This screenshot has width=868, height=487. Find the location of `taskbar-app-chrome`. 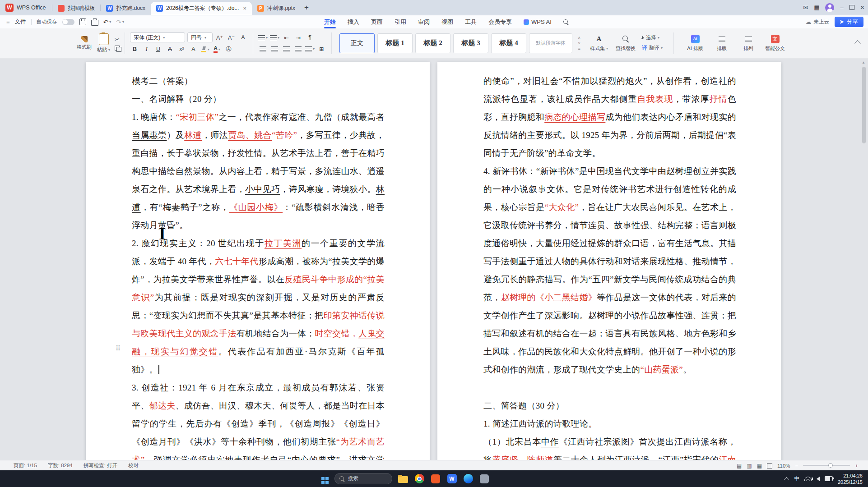

taskbar-app-chrome is located at coordinates (419, 479).